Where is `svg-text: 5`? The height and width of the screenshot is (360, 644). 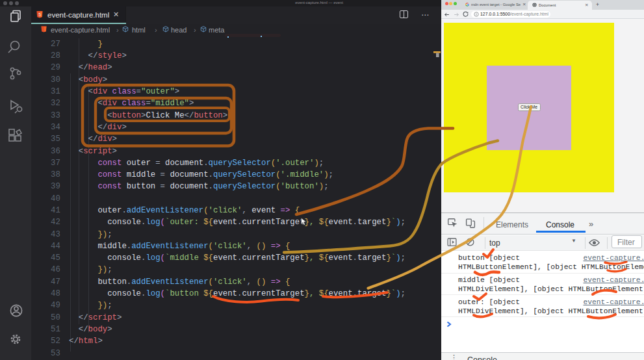
svg-text: 5 is located at coordinates (40, 14).